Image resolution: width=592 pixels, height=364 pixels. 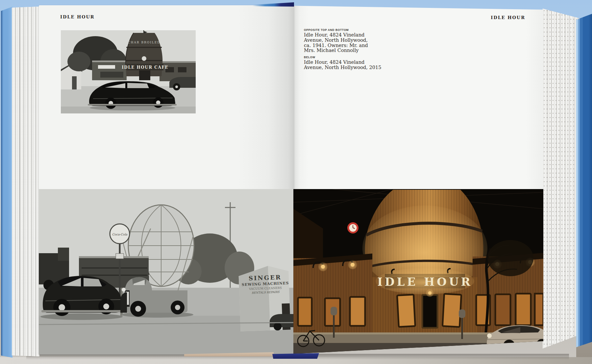 What do you see at coordinates (425, 282) in the screenshot?
I see `night-sign-text: IDLE HOUR` at bounding box center [425, 282].